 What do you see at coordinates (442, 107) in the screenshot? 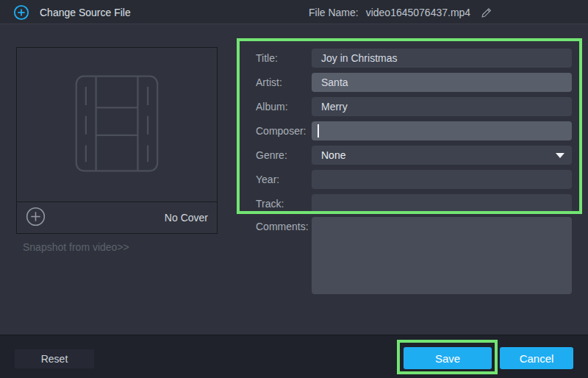
I see `album-input` at bounding box center [442, 107].